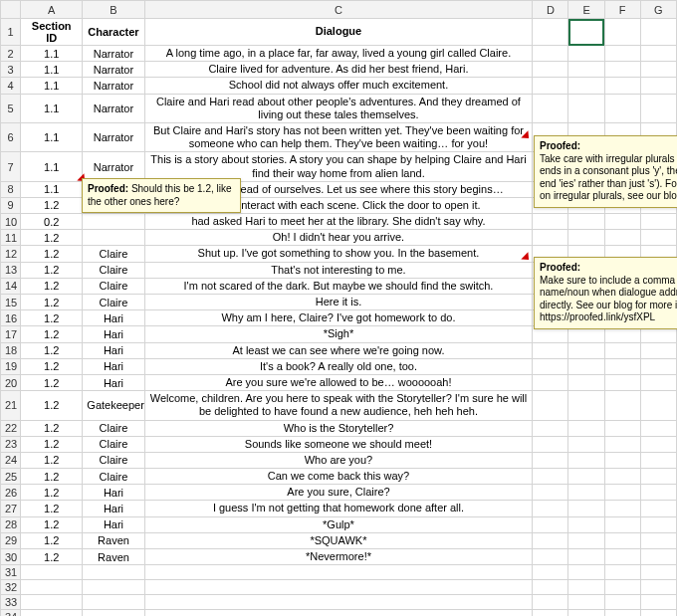 The height and width of the screenshot is (616, 677). Describe the element at coordinates (11, 406) in the screenshot. I see `row-header: 21` at that location.